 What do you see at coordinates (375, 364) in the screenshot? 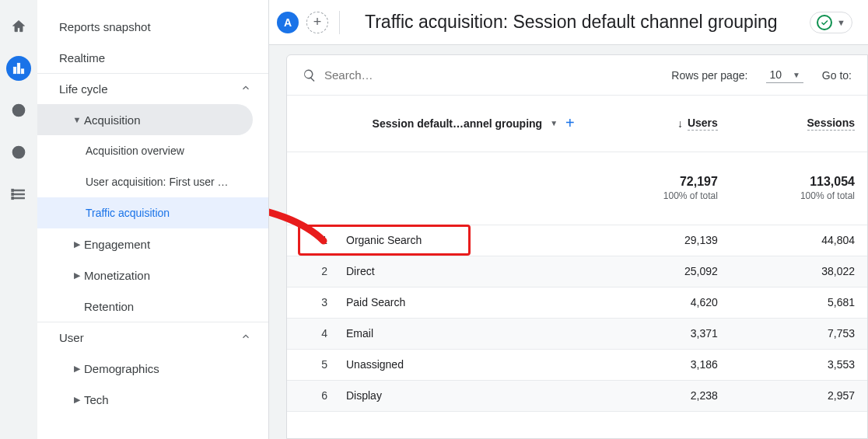
I see `row-channel: Unassigned` at bounding box center [375, 364].